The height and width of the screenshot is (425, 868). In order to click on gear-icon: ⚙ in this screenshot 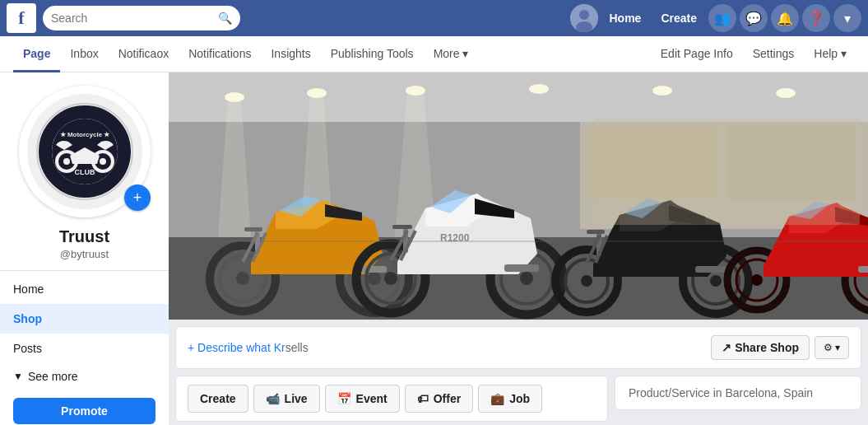, I will do `click(828, 348)`.